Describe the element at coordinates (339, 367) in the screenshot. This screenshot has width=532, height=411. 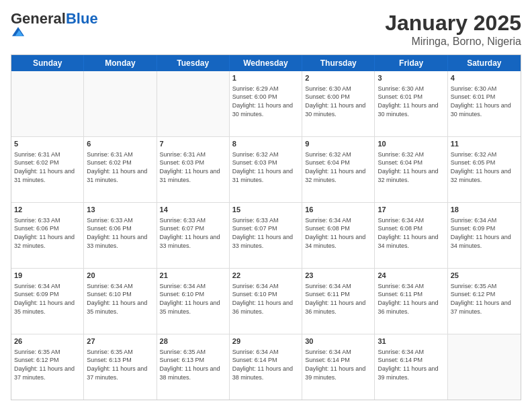
I see `calendar-day-30: 30Sunrise: 6:34 AM Sunset: 6:14 PM Dayli…` at that location.